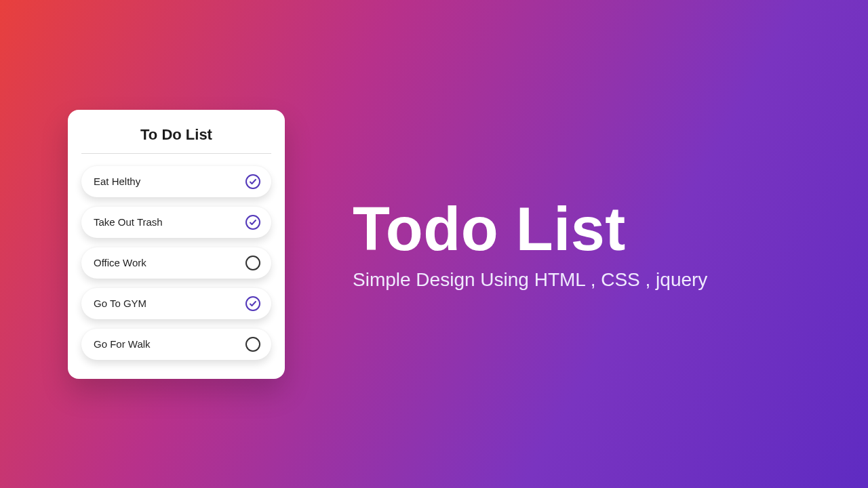  What do you see at coordinates (176, 222) in the screenshot?
I see `todo-item: Take Out Trash` at bounding box center [176, 222].